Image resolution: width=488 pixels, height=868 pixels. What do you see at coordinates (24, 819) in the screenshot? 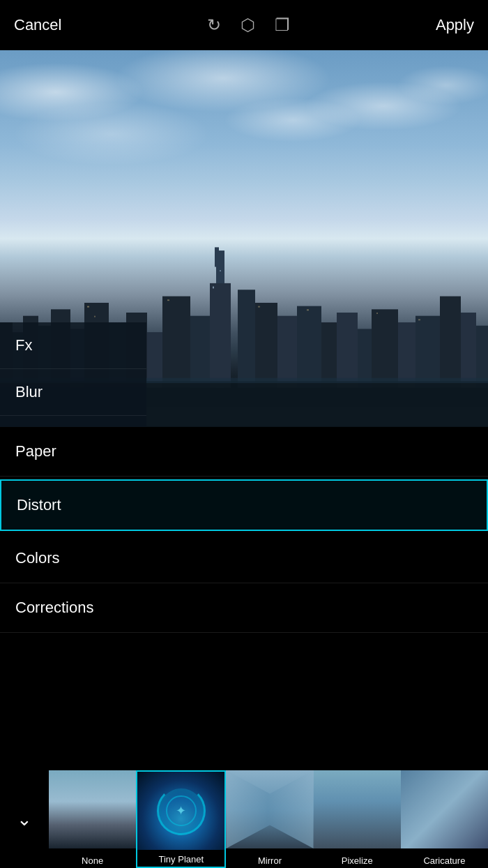
I see `chevron-down-button: ⌄` at bounding box center [24, 819].